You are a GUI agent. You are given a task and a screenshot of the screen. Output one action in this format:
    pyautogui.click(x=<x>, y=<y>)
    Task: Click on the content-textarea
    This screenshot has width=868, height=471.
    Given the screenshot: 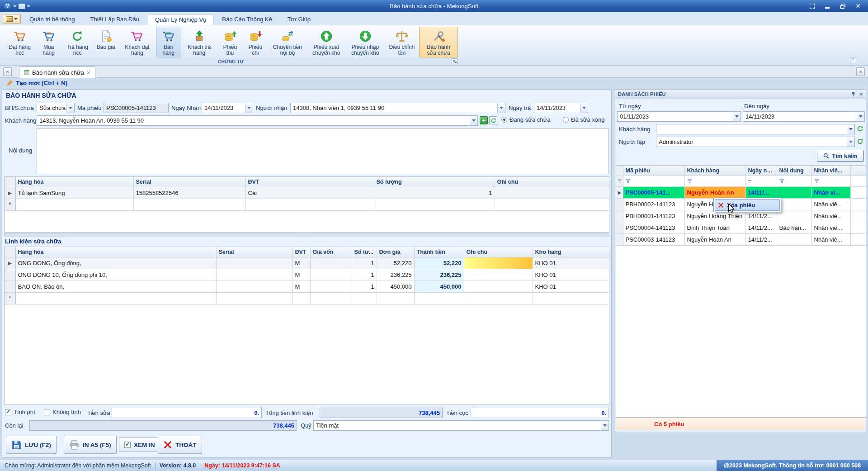 What is the action you would take?
    pyautogui.click(x=323, y=151)
    